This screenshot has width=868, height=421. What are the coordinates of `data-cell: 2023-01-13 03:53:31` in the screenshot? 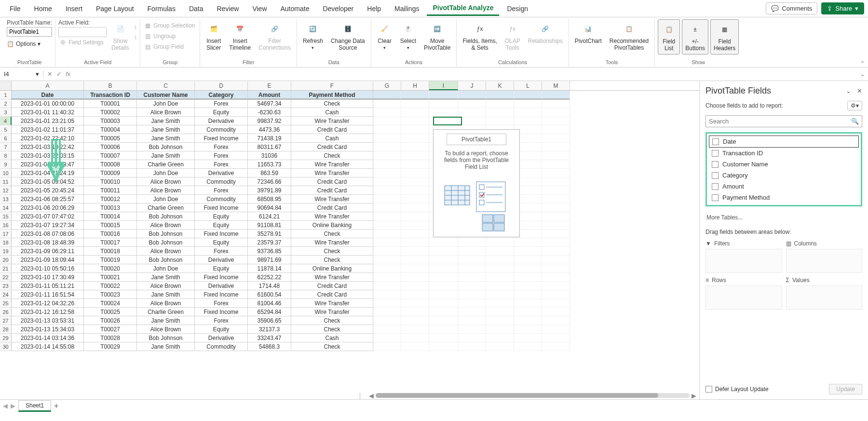 It's located at (48, 321).